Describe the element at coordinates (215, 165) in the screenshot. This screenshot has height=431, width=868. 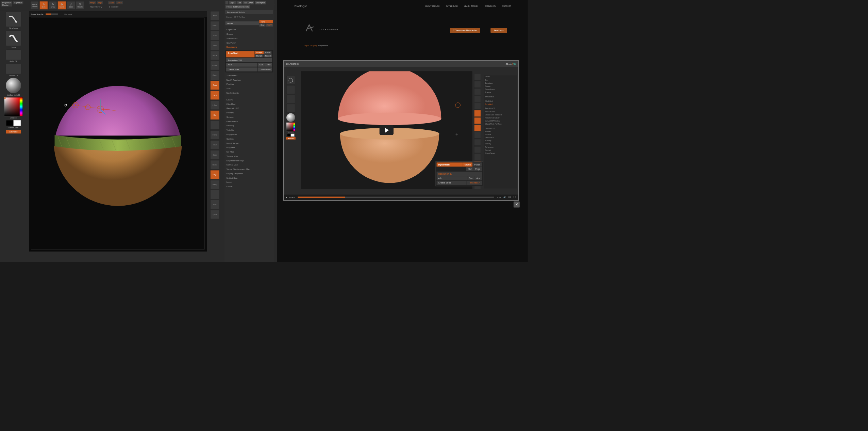
I see `rtool-rotate: Rotate` at that location.